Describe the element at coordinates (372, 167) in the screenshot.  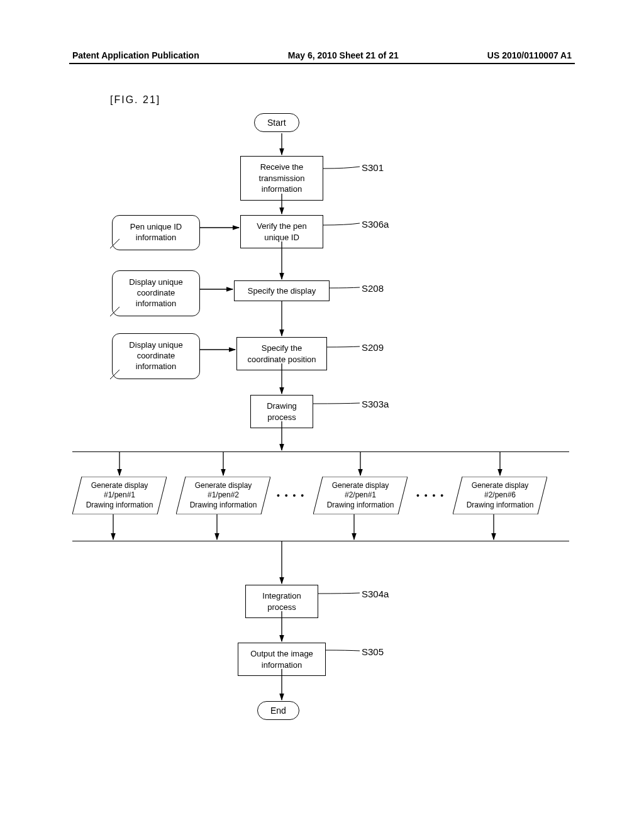
I see `label-s301: S301` at that location.